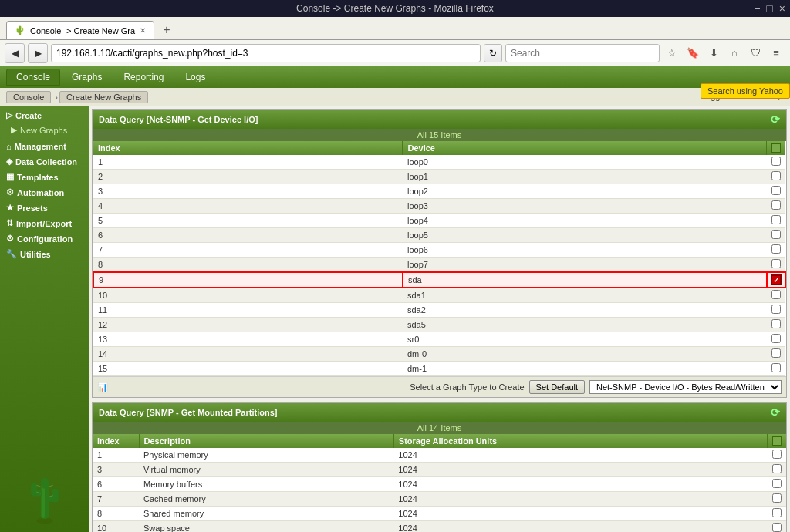 This screenshot has width=790, height=532. What do you see at coordinates (265, 53) in the screenshot?
I see `address-input` at bounding box center [265, 53].